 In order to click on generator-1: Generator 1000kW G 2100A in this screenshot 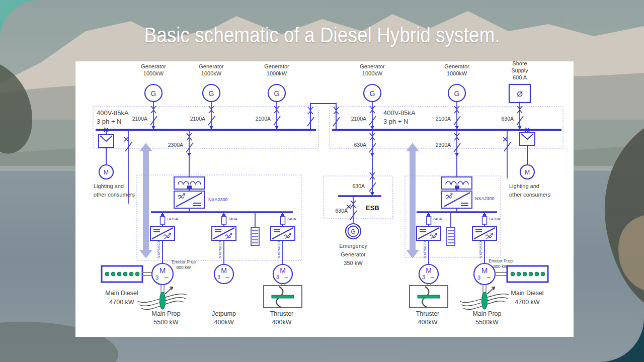, I will do `click(149, 97)`.